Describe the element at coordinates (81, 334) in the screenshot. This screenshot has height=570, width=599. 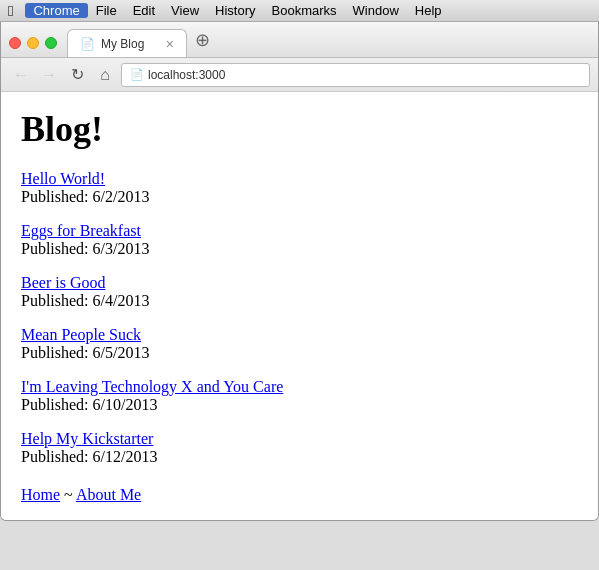
I see `post-link-3: Mean People Suck` at that location.